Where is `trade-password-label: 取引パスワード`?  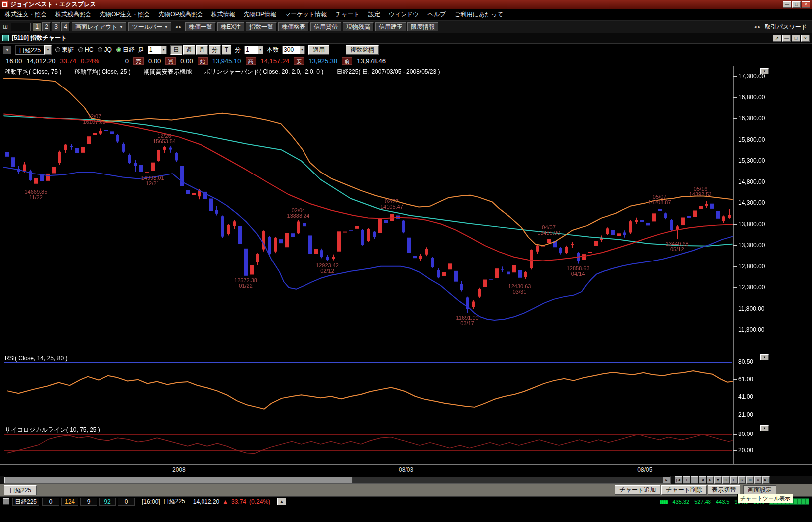 trade-password-label: 取引パスワード is located at coordinates (786, 27).